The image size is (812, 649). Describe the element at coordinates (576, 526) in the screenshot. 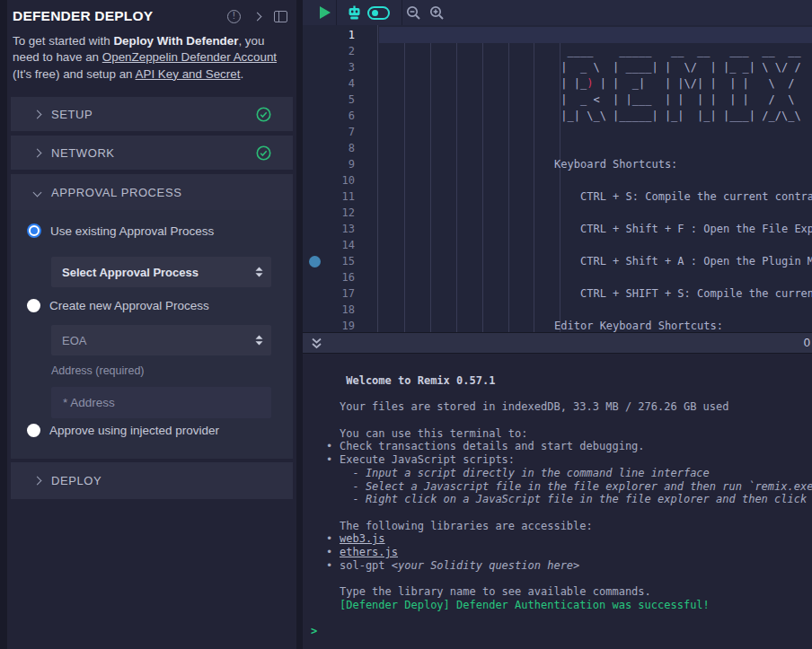

I see `terminal-line: The following libraries are accessible:` at that location.